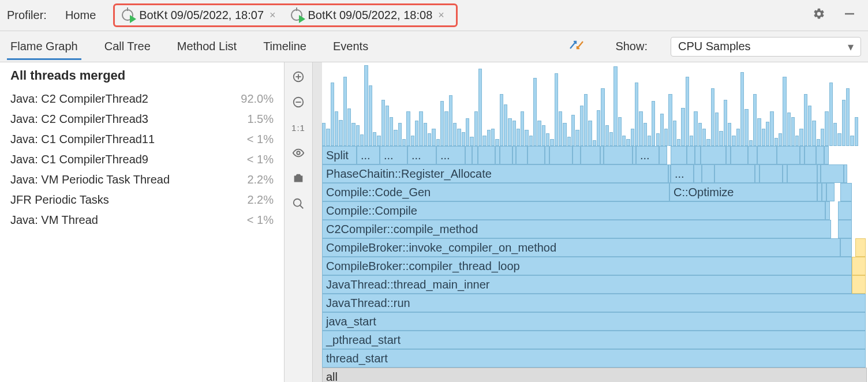 Image resolution: width=868 pixels, height=382 pixels. Describe the element at coordinates (587, 284) in the screenshot. I see `flame-frame: JavaThread::thread_main_inner` at that location.